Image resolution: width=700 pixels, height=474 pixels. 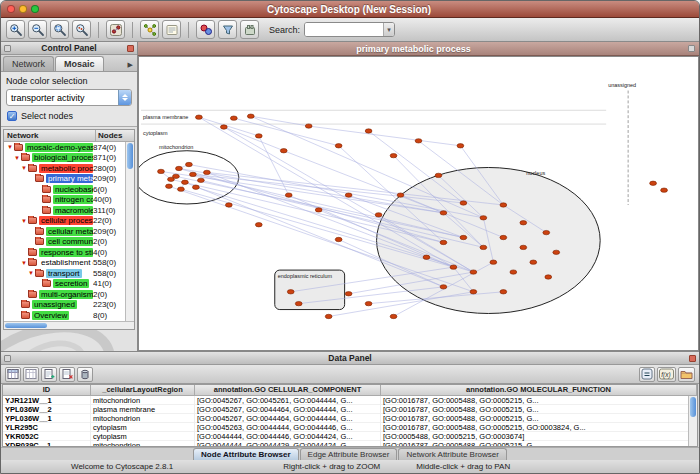 I want to click on tree-row: nucleobase, nucleoside metabolism6(0), so click(x=64, y=190).